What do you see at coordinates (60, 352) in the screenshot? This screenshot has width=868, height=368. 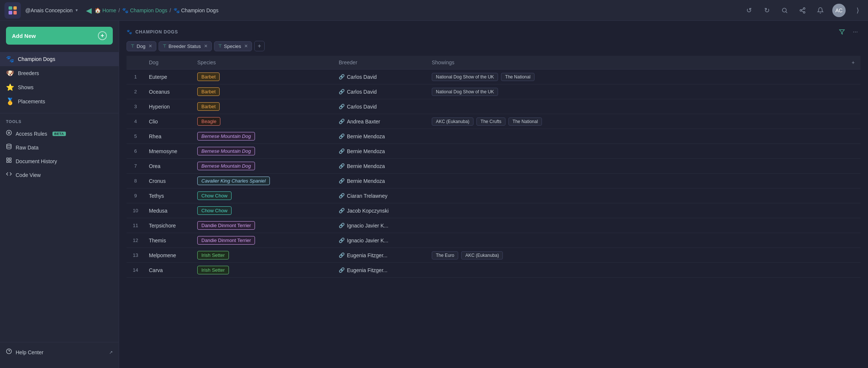 I see `sidebar-item-help-center: Help Center ↗` at bounding box center [60, 352].